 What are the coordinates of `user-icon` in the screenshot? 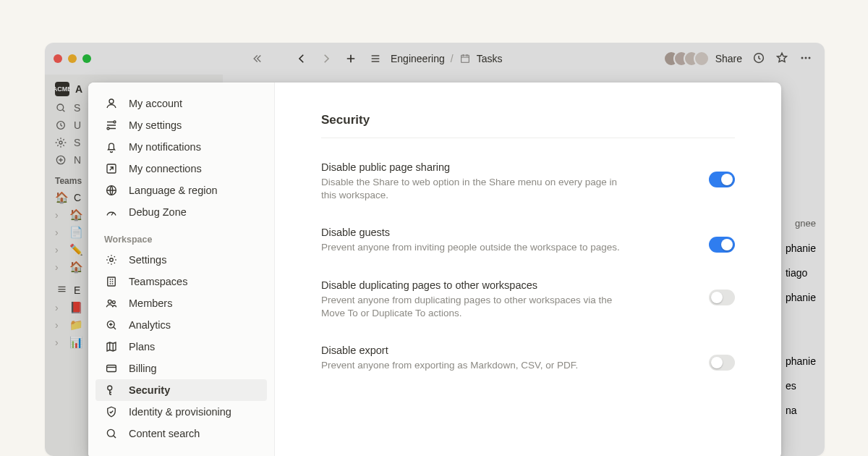 It's located at (111, 104).